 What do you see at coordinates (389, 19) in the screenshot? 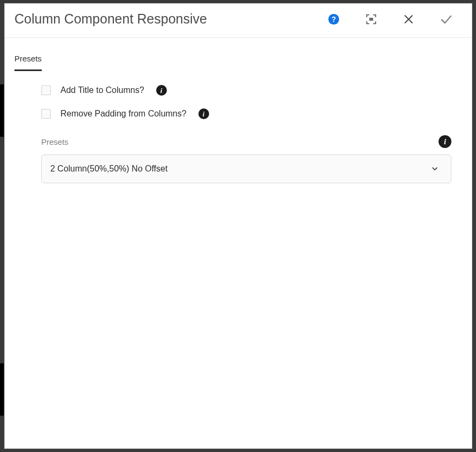
I see `header-actions: ?` at bounding box center [389, 19].